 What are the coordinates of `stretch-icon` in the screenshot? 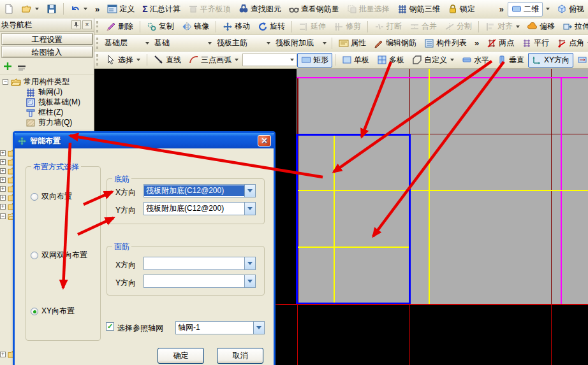 It's located at (568, 27).